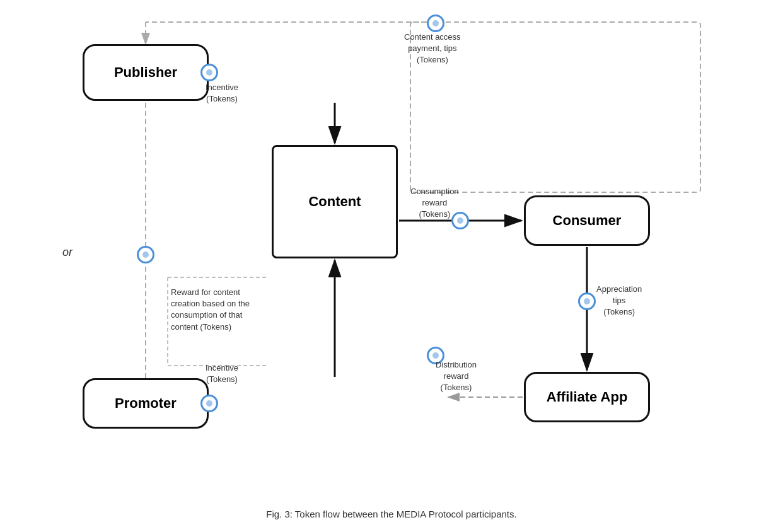 Image resolution: width=783 pixels, height=532 pixels. I want to click on content-label: Content, so click(334, 202).